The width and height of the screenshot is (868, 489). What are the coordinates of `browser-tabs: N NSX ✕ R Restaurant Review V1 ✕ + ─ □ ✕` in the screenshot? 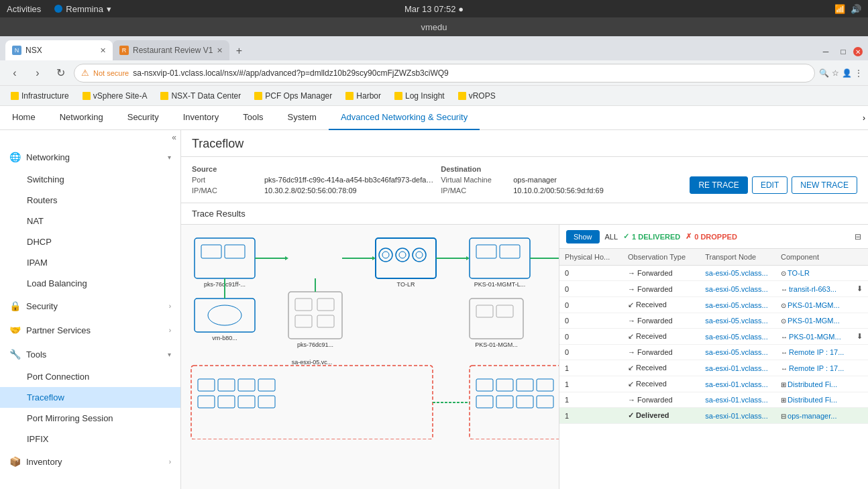 It's located at (434, 48).